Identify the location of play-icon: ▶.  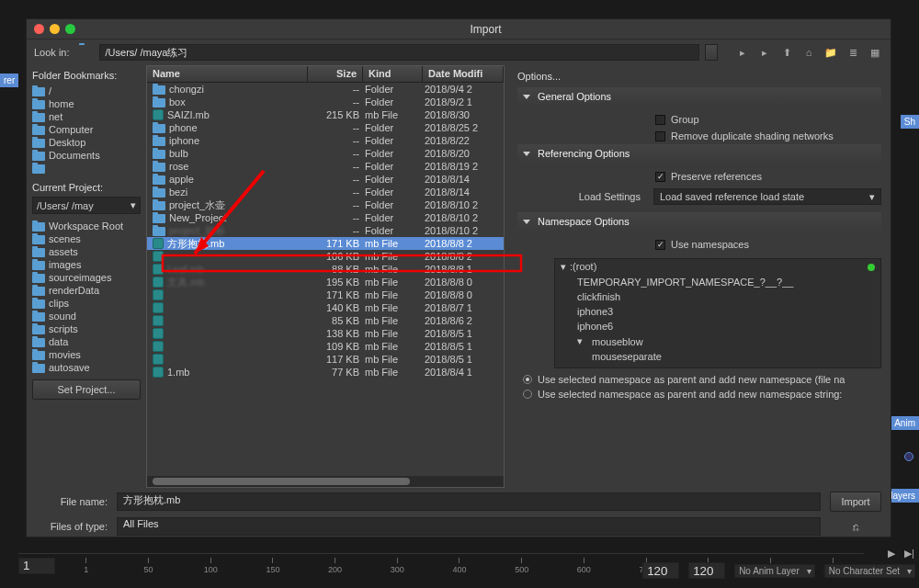
(894, 554).